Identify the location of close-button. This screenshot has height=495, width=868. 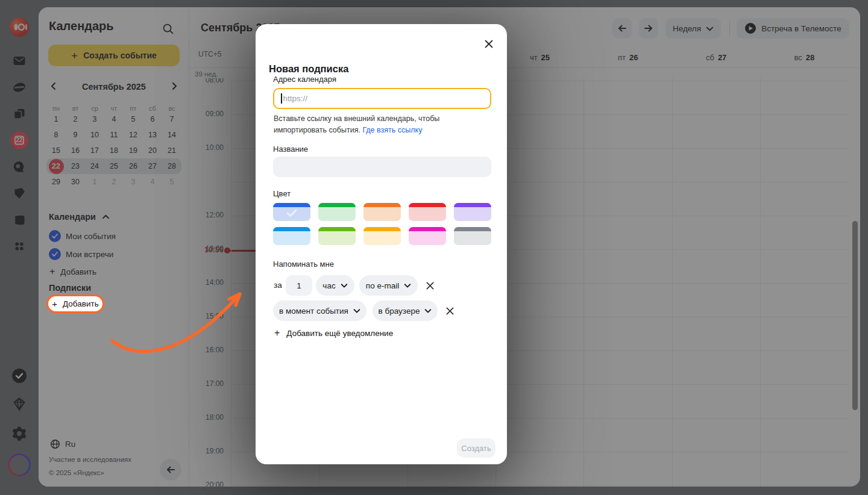
(489, 44).